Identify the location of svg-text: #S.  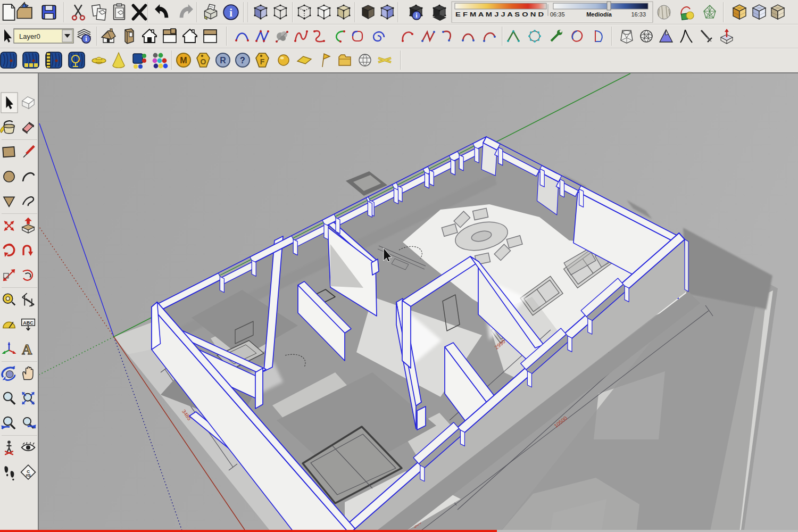
(28, 476).